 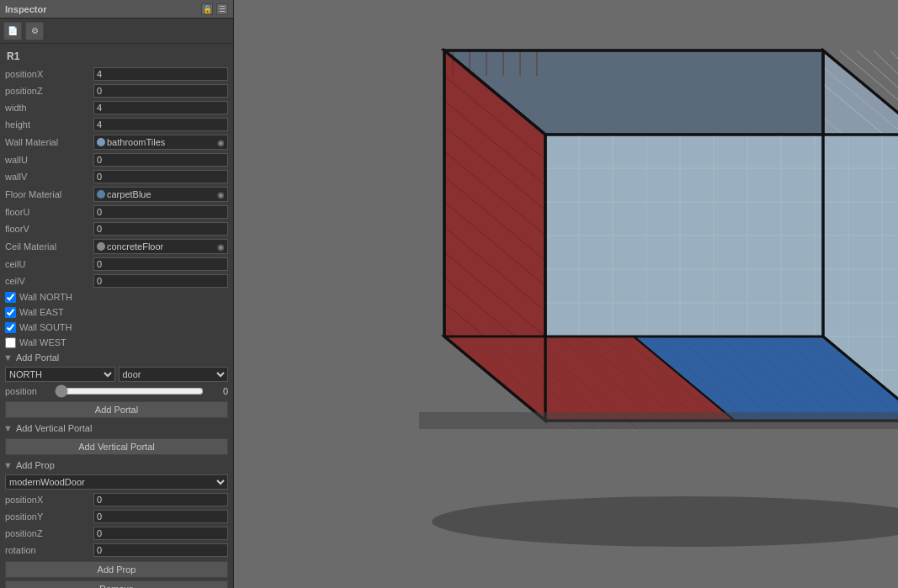 I want to click on file-icon-button: 📄, so click(x=13, y=31).